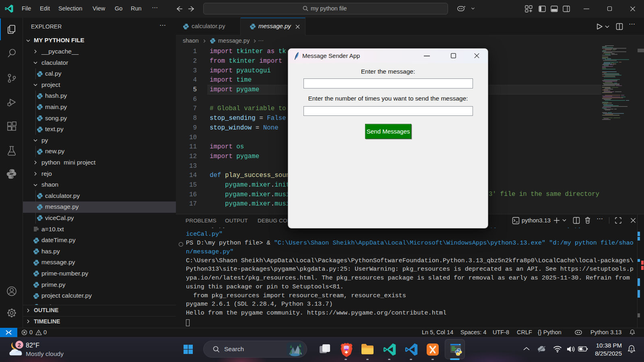  Describe the element at coordinates (632, 348) in the screenshot. I see `svg-text: z` at that location.